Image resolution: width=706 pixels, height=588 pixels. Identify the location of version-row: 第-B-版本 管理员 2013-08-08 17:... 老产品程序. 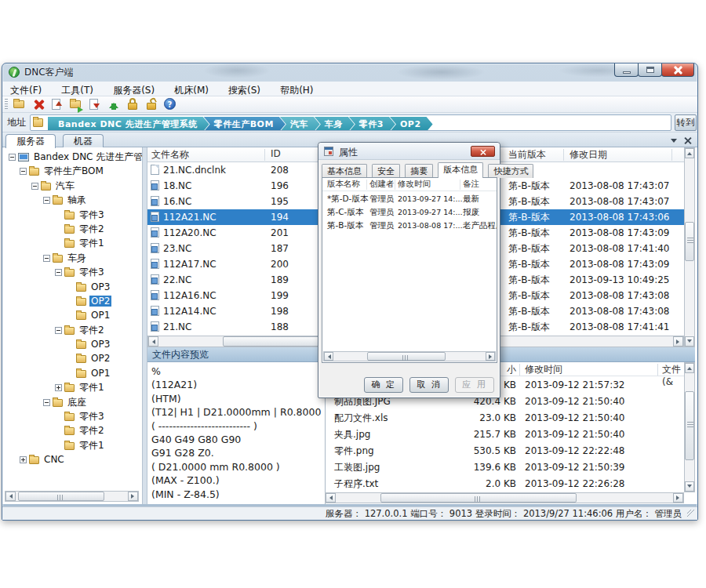
(409, 226).